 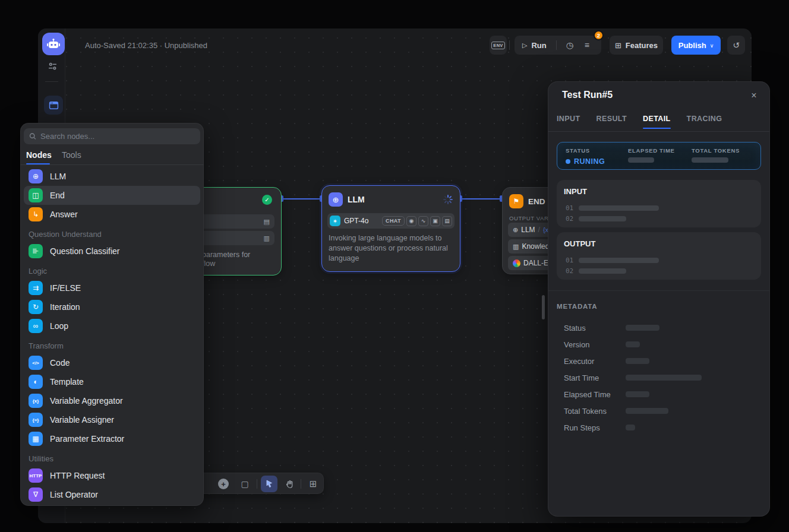 I want to click on llm-node-header: ⊕ LLM, so click(x=347, y=200).